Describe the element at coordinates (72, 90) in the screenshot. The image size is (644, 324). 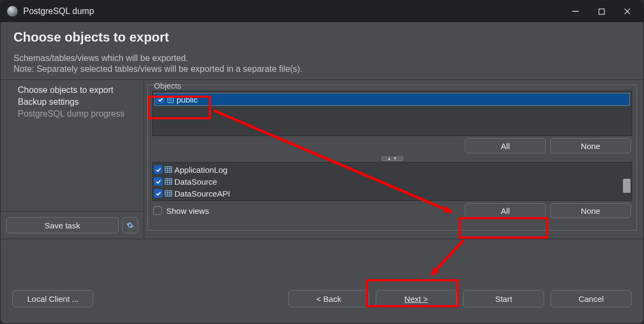
I see `step-choose-objects: Choose objects to export` at that location.